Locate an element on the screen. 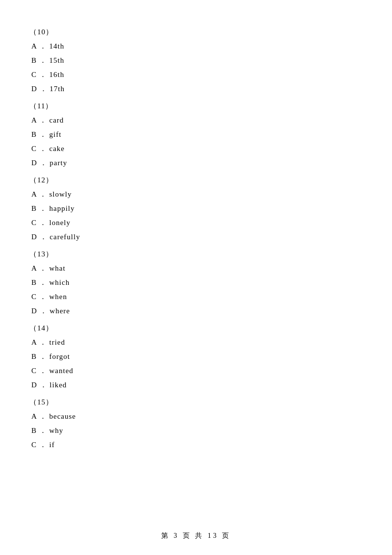 This screenshot has width=392, height=555. question-number-q11: （11） is located at coordinates (196, 106).